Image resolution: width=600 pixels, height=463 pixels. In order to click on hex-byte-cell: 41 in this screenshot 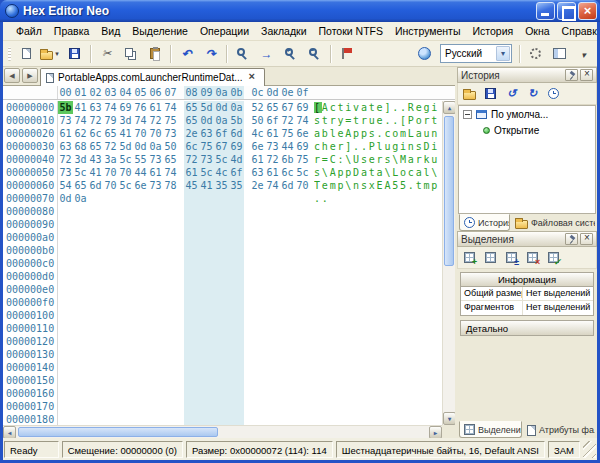, I will do `click(96, 172)`.